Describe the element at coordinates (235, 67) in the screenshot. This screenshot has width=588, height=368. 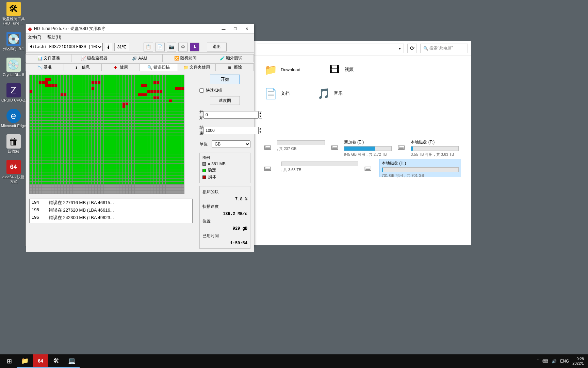
I see `tab-erase: 🗑擦除` at that location.